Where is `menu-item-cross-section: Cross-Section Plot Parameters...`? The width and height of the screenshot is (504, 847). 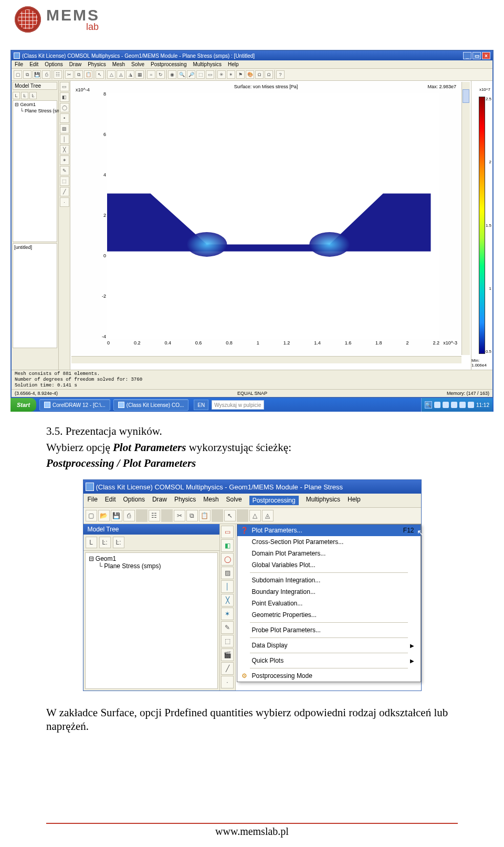
menu-item-cross-section: Cross-Section Plot Parameters... is located at coordinates (329, 542).